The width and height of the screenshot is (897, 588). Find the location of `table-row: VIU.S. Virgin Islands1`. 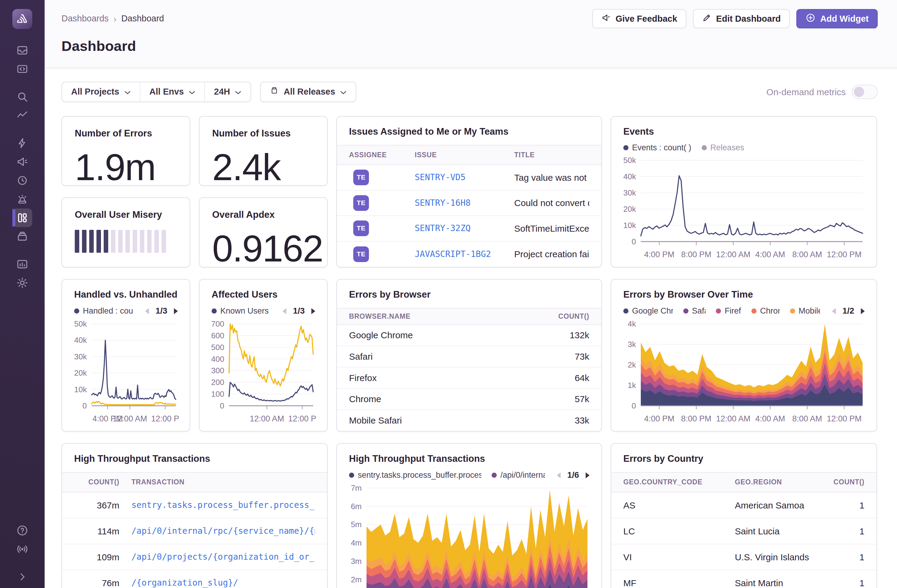

table-row: VIU.S. Virgin Islands1 is located at coordinates (744, 557).